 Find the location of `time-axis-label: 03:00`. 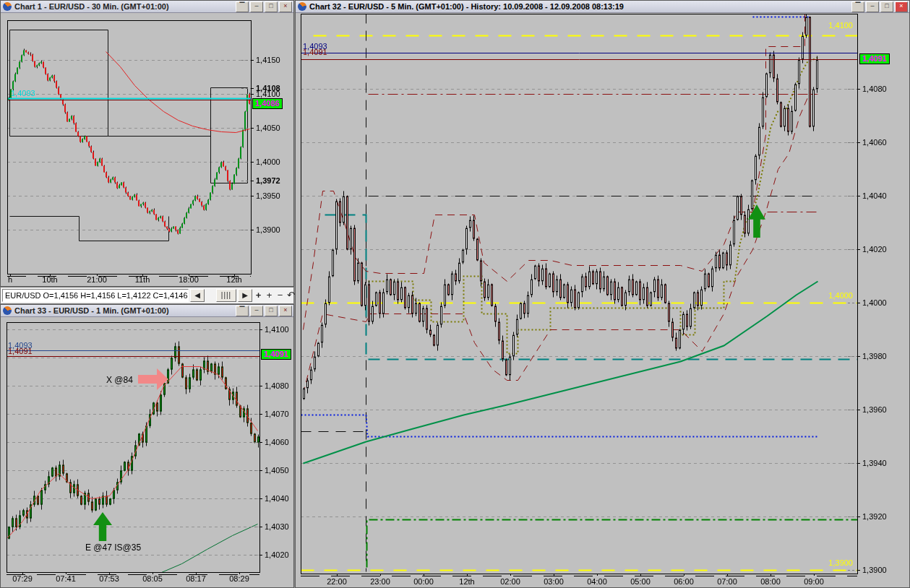

time-axis-label: 03:00 is located at coordinates (554, 581).